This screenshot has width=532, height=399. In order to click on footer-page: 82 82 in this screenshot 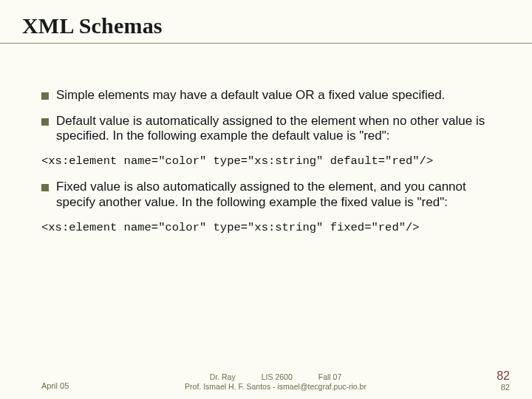, I will do `click(503, 381)`.